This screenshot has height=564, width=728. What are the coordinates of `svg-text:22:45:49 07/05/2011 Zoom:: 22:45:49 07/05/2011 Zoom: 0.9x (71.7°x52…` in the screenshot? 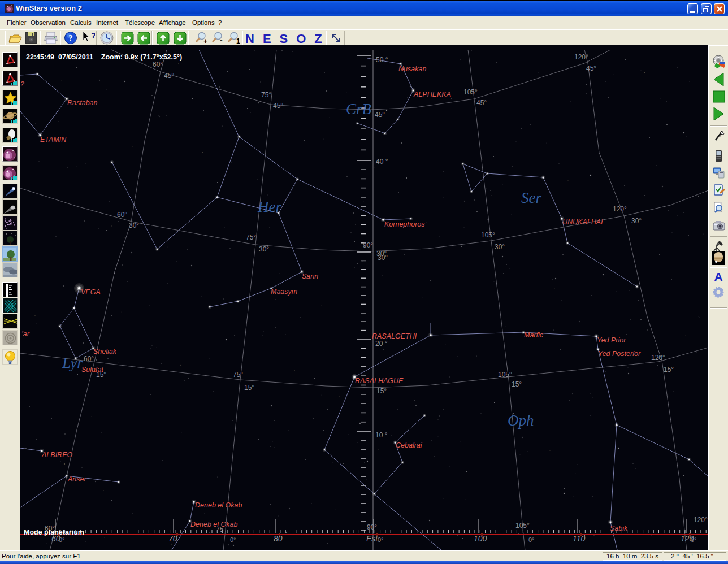 It's located at (104, 57).